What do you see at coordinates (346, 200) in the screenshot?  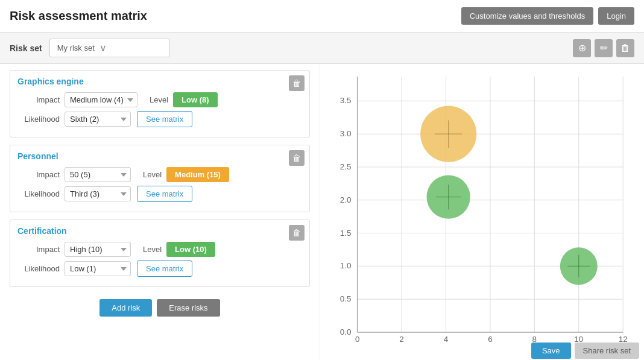 I see `svg-text: 2.0` at bounding box center [346, 200].